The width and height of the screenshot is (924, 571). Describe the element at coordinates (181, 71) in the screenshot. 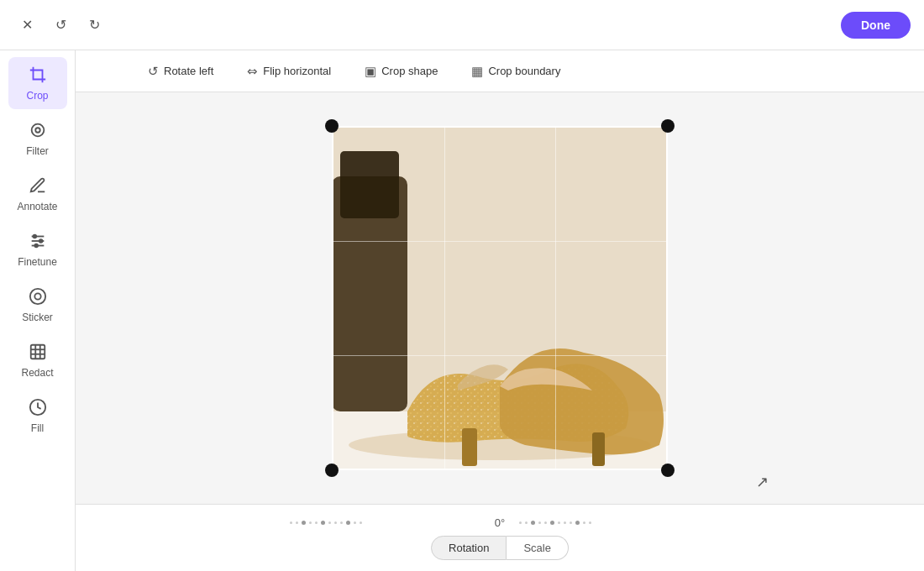

I see `rotate-left-button: ↺ Rotate left` at that location.